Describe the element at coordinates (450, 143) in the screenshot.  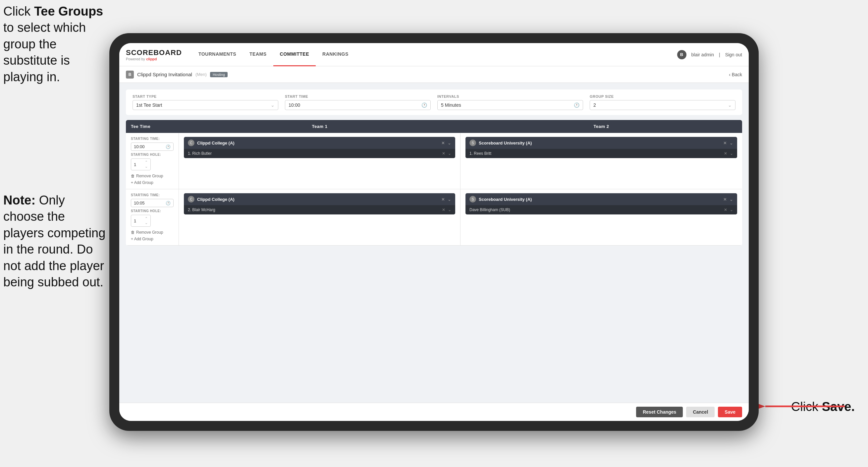
I see `team-expand-icon-1-1: ⌄` at that location.